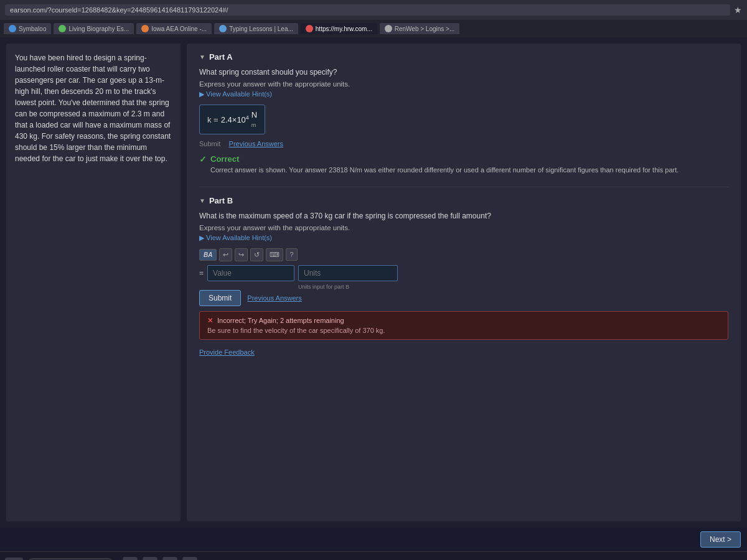 This screenshot has width=747, height=560. What do you see at coordinates (464, 95) in the screenshot?
I see `part-a-hint-link: ▶ View Available Hint(s)` at bounding box center [464, 95].